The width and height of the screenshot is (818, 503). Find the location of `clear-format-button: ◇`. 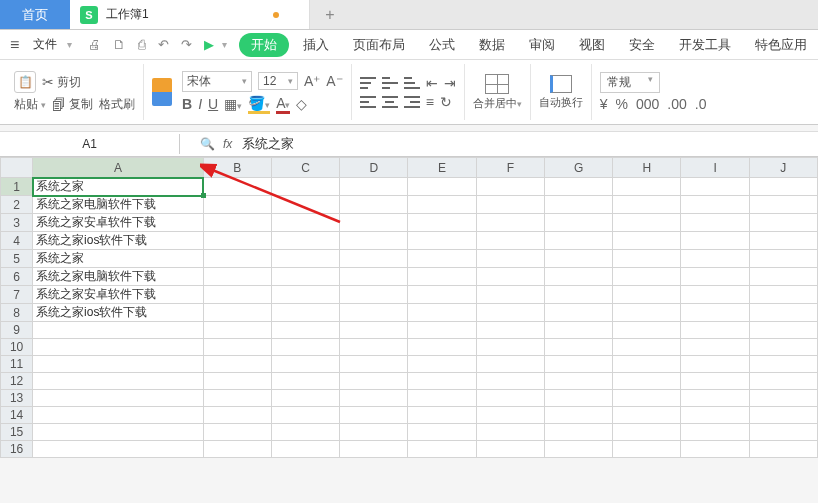

clear-format-button: ◇ is located at coordinates (302, 104).